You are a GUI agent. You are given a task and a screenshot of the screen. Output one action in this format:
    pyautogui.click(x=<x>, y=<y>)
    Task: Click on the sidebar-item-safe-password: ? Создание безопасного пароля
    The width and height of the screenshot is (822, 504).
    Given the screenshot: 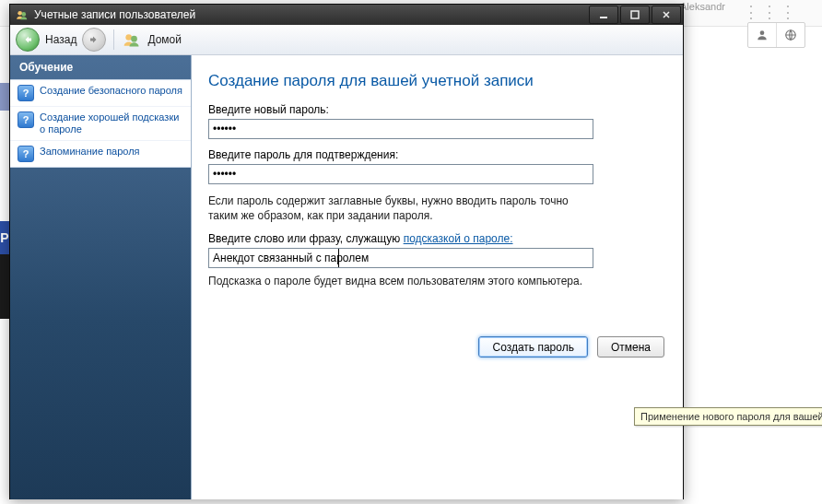 What is the action you would take?
    pyautogui.click(x=100, y=94)
    